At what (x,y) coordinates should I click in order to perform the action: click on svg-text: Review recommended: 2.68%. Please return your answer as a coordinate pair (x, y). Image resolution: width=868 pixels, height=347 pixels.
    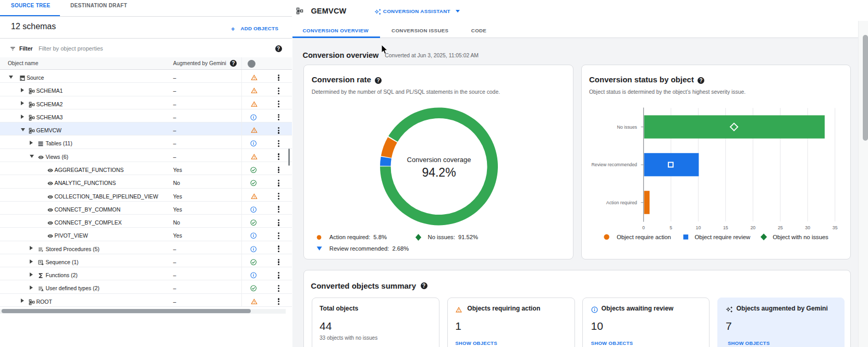
    Looking at the image, I should click on (369, 249).